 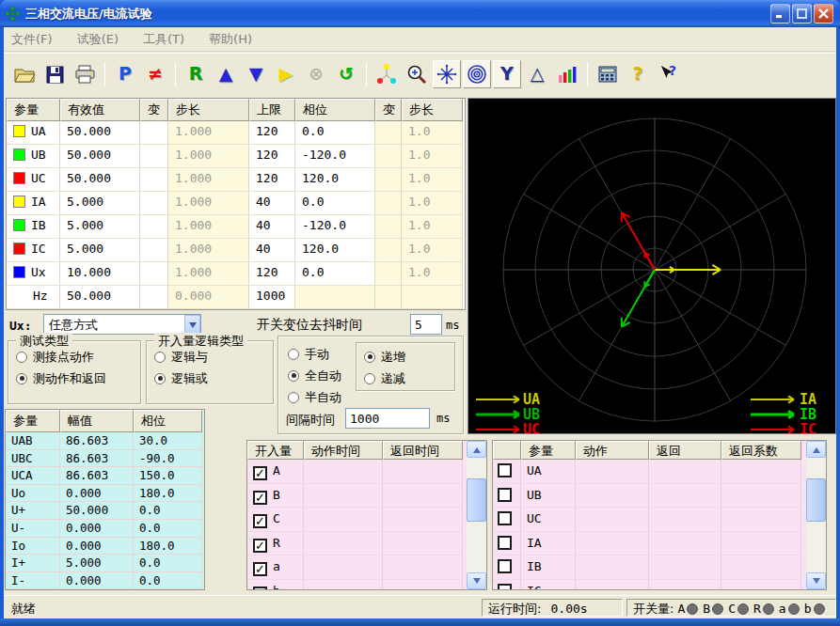 What do you see at coordinates (196, 74) in the screenshot?
I see `toolbar-button-reset-r: R` at bounding box center [196, 74].